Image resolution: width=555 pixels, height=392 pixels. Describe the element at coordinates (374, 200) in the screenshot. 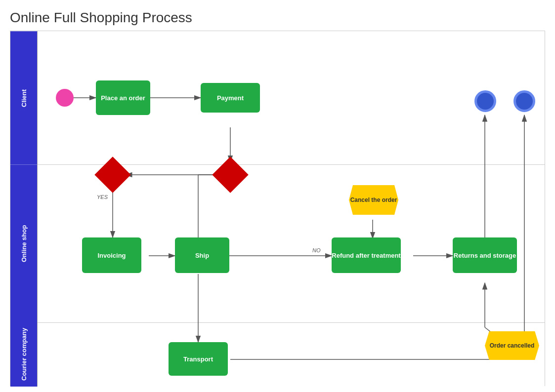

I see `cancel-order-node: Cancel the order` at that location.